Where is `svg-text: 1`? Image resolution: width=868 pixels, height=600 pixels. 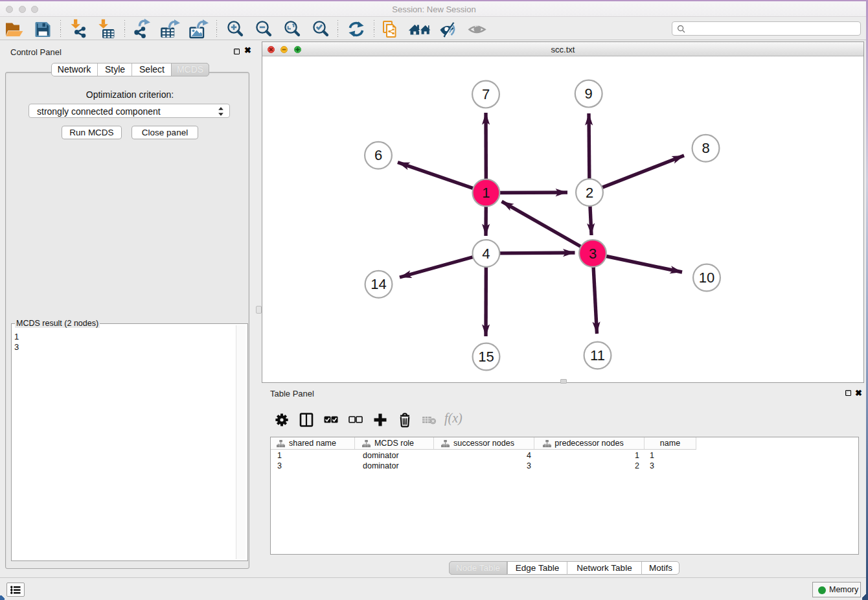 svg-text: 1 is located at coordinates (486, 193).